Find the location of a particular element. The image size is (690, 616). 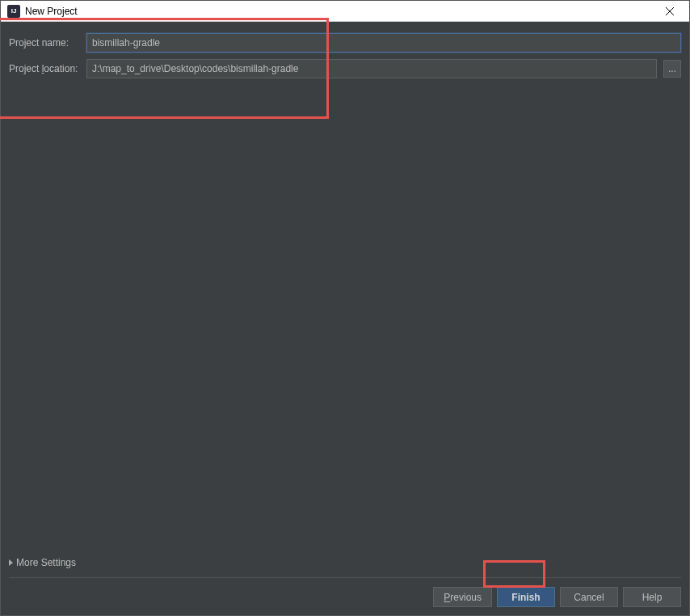

project-name-row: Project name: is located at coordinates (345, 43).